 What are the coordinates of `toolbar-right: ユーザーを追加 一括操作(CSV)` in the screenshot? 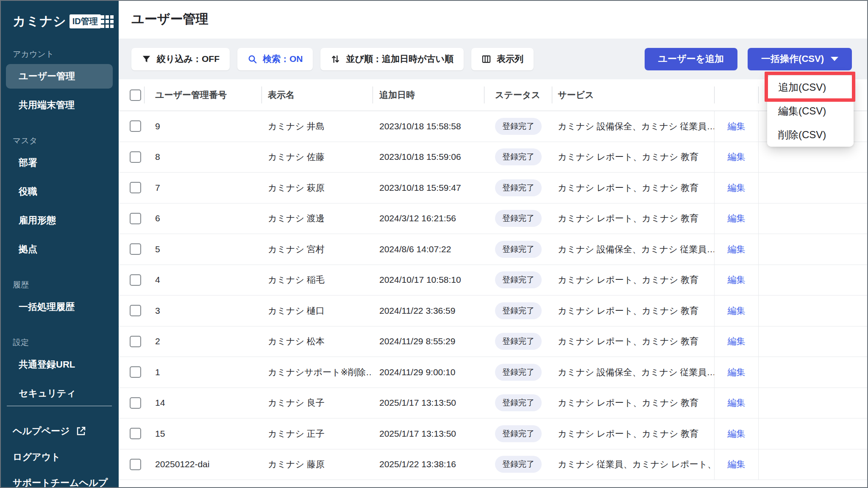 It's located at (748, 59).